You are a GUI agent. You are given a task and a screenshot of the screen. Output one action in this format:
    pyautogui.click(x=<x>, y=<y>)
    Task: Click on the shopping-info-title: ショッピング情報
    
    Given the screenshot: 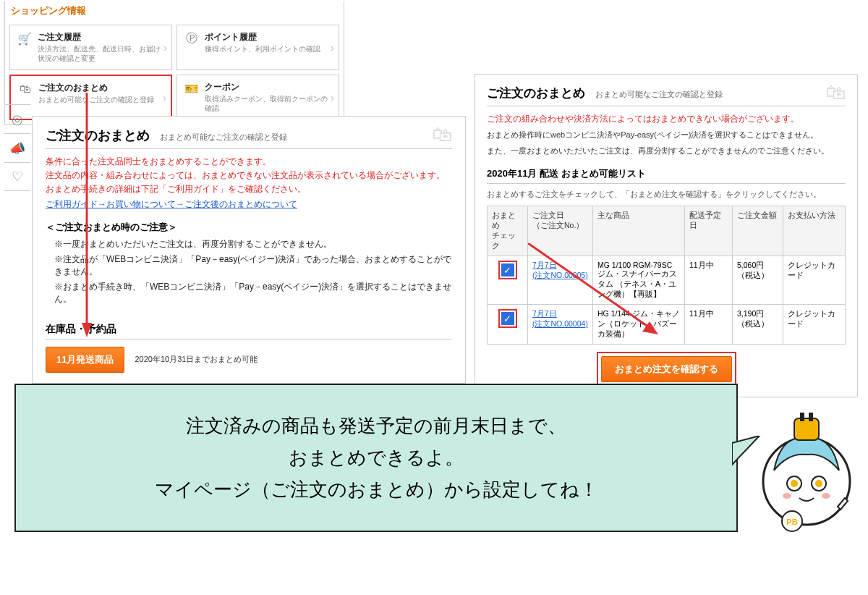 What is the action you would take?
    pyautogui.click(x=174, y=11)
    